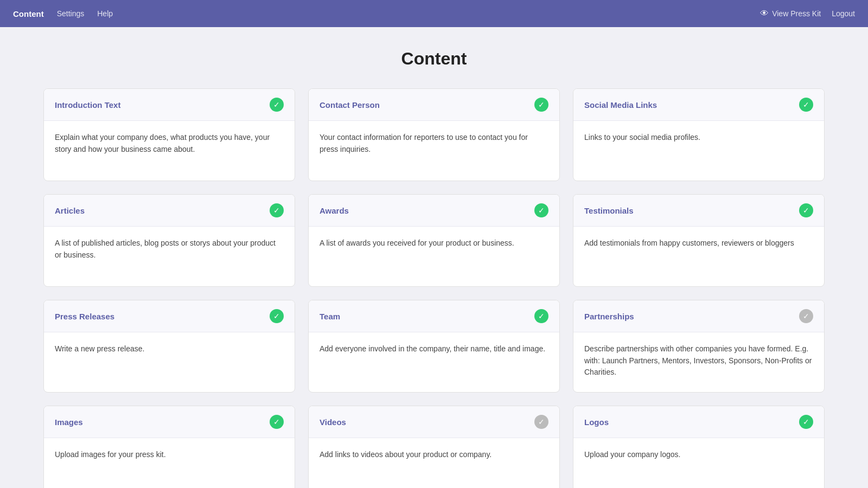 This screenshot has width=868, height=488. What do you see at coordinates (434, 422) in the screenshot?
I see `card-header-videos: Videos ✓` at bounding box center [434, 422].